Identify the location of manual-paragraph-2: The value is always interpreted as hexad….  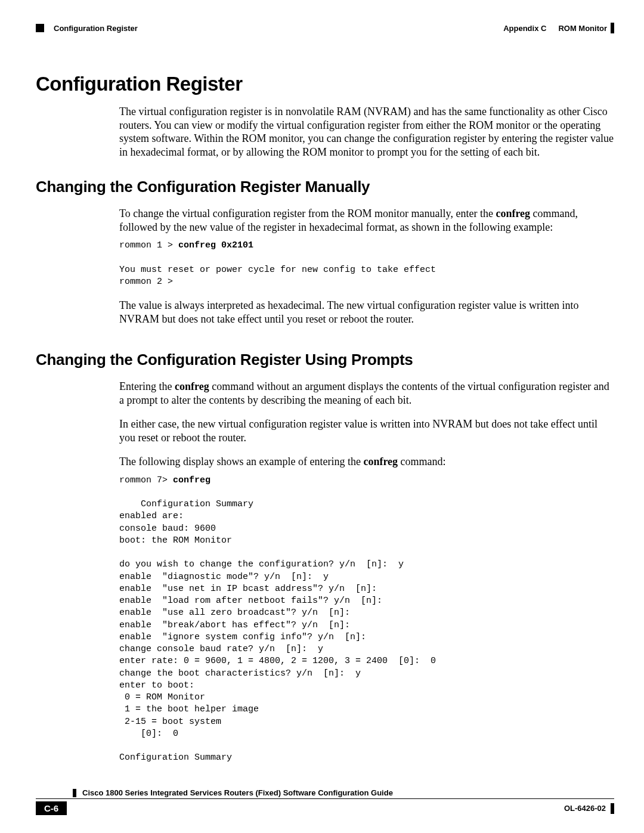
(367, 312).